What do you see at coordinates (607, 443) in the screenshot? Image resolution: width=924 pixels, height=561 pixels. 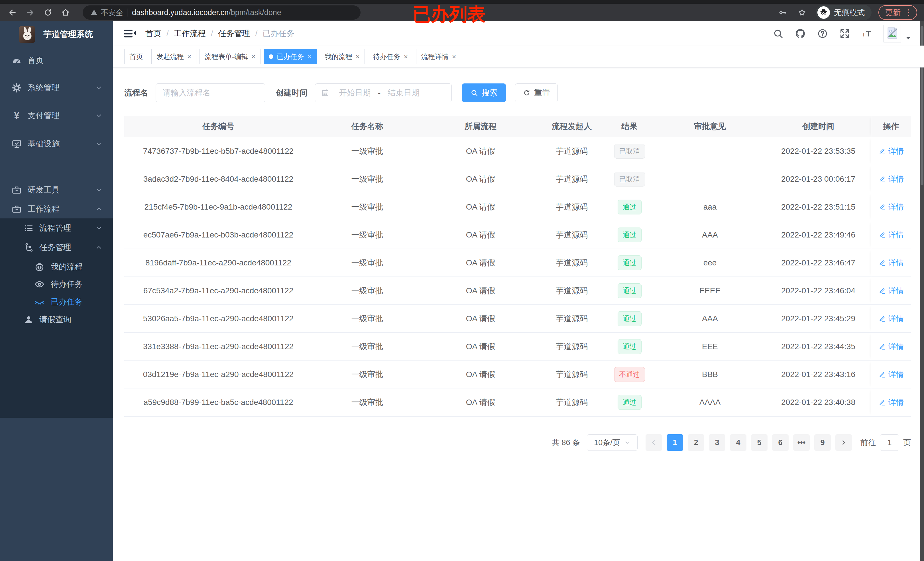 I see `page-size-value: 10条/页` at bounding box center [607, 443].